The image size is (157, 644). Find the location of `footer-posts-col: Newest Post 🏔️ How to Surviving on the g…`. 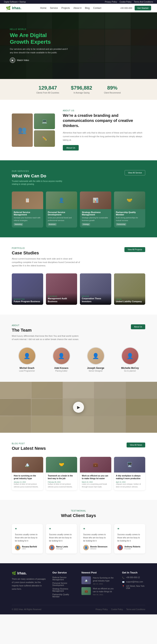

footer-posts-col: Newest Post 🏔️ How to Surviving on the g… is located at coordinates (99, 585).